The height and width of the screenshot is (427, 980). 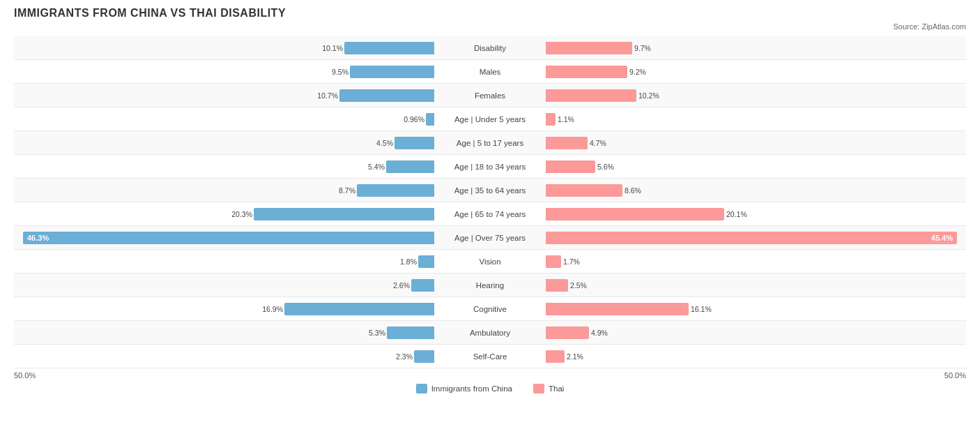 What do you see at coordinates (490, 309) in the screenshot?
I see `bar-row: 16.9% Cognitive 16.1%` at bounding box center [490, 309].